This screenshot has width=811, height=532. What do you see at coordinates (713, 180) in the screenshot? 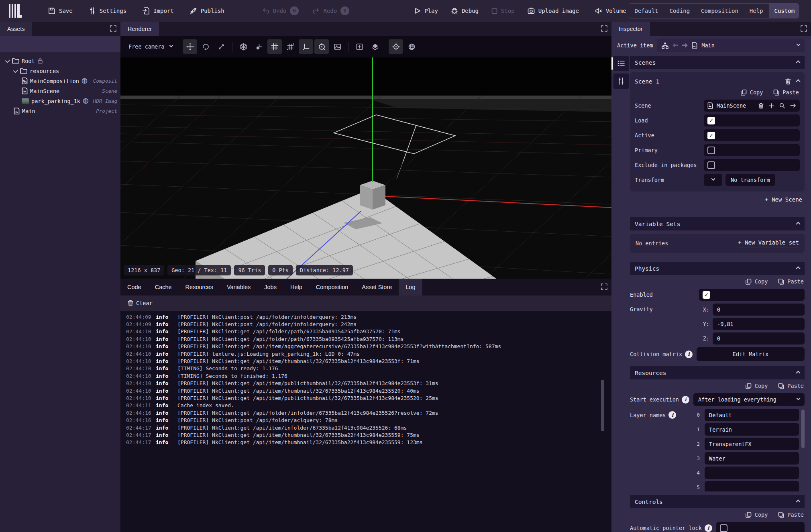
I see `transform-dropdown-button` at bounding box center [713, 180].